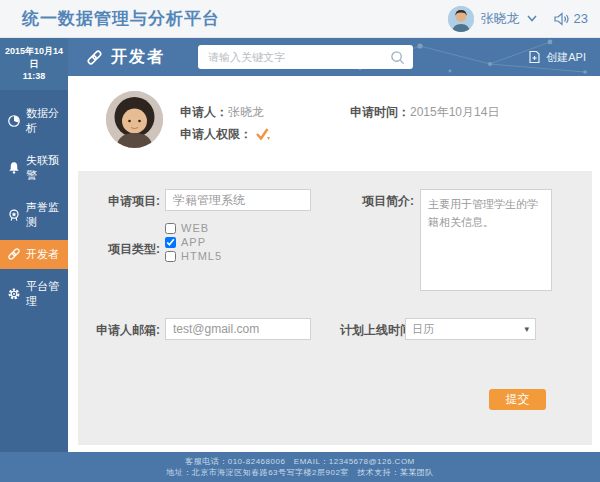 Image resolution: width=600 pixels, height=482 pixels. Describe the element at coordinates (300, 472) in the screenshot. I see `footer-line2: 地址：北京市海淀区知春路63号写字楼2层902室 技术支持：某某团队` at that location.